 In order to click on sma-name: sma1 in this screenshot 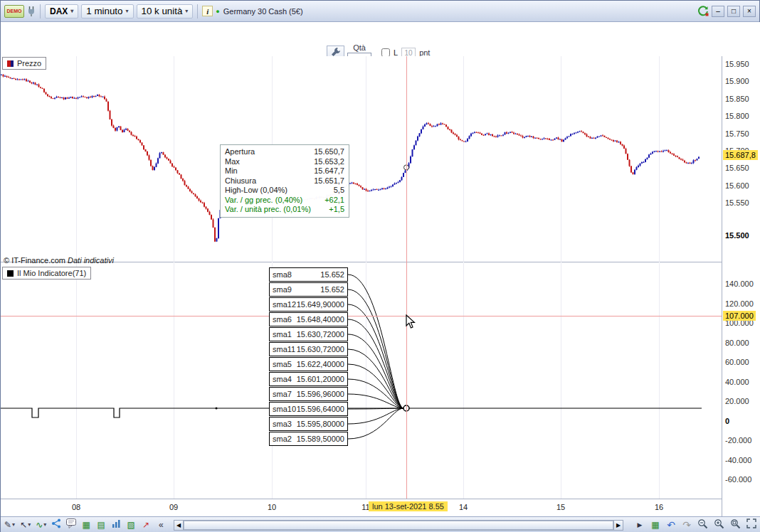, I will do `click(282, 334)`.